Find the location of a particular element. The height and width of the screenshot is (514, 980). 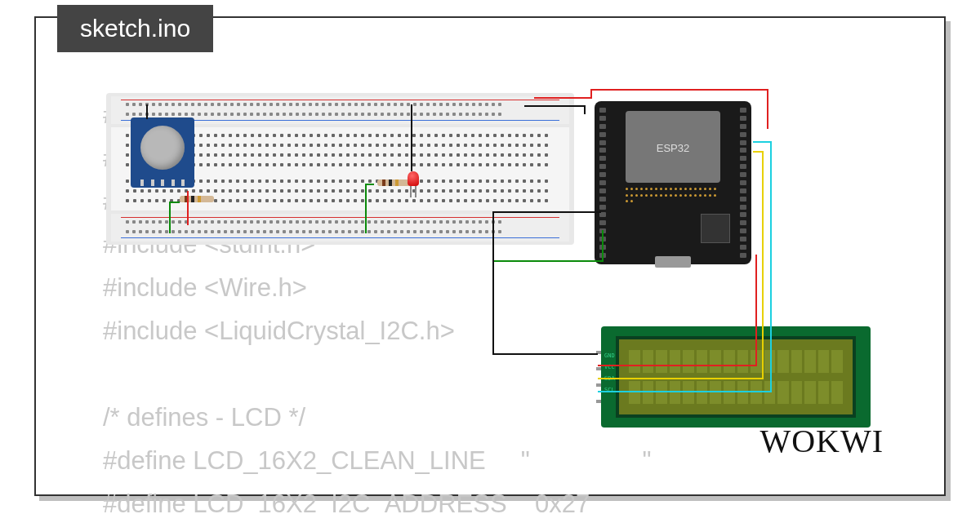

rtc-module is located at coordinates (163, 153).